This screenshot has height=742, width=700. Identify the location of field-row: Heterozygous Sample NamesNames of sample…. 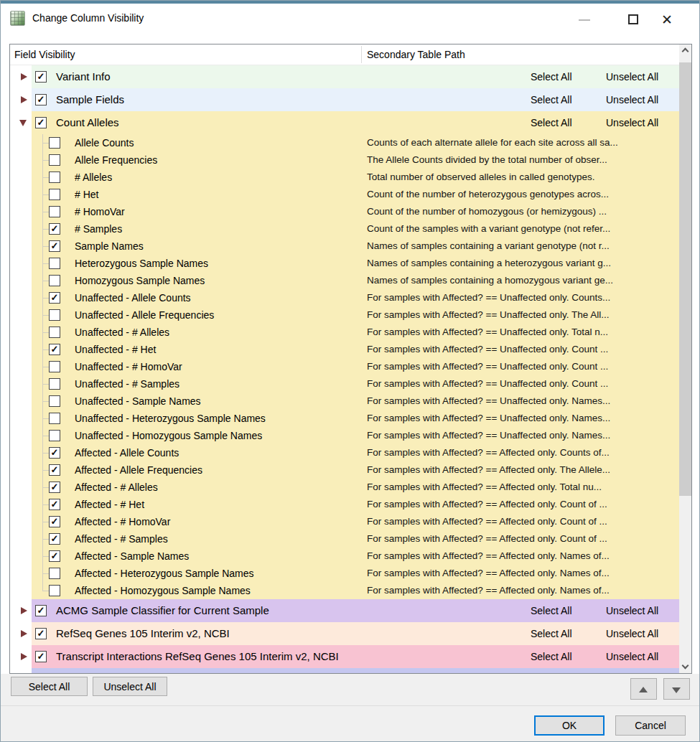
(345, 263).